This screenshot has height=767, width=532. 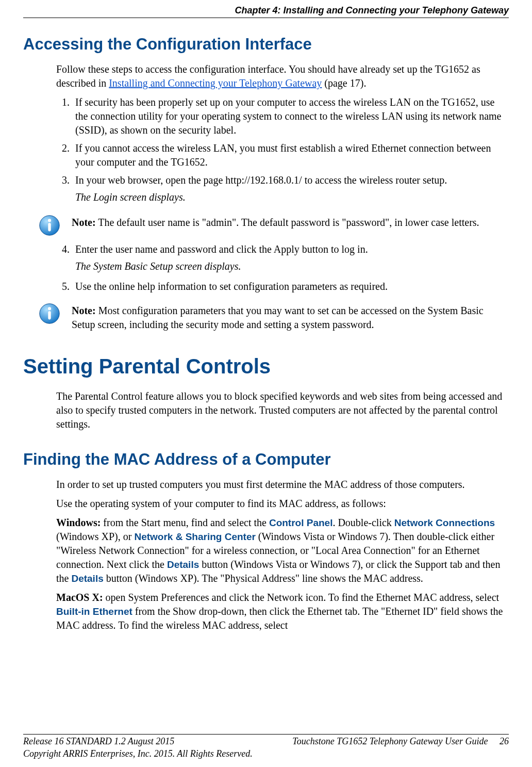 What do you see at coordinates (266, 366) in the screenshot?
I see `heading-parental-controls: Setting Parental Controls` at bounding box center [266, 366].